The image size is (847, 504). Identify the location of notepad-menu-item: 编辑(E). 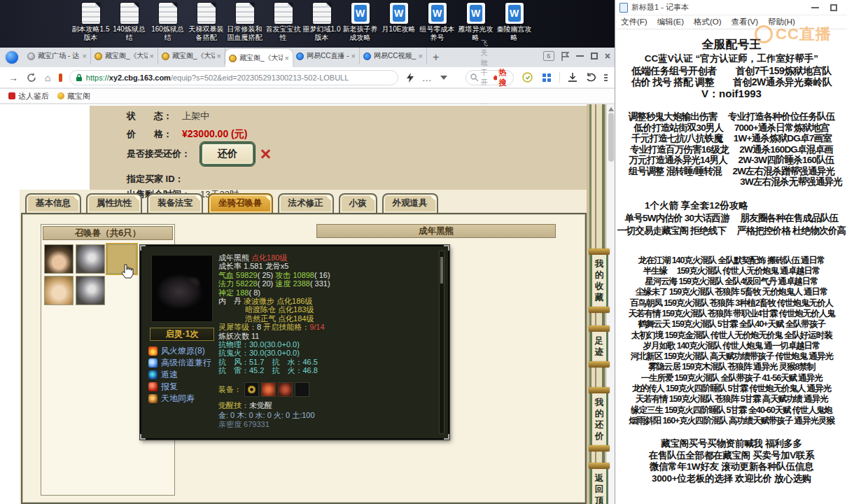
(671, 22).